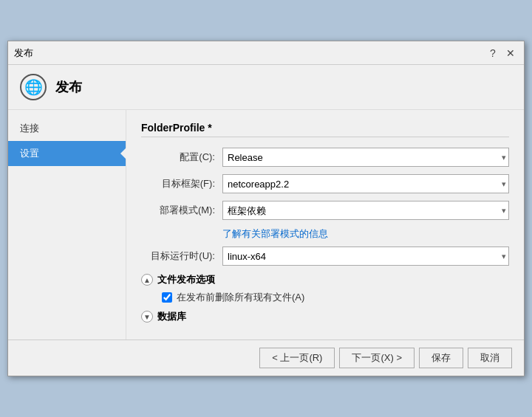 This screenshot has height=417, width=532. What do you see at coordinates (377, 358) in the screenshot?
I see `next-button: 下一页(X) >` at bounding box center [377, 358].